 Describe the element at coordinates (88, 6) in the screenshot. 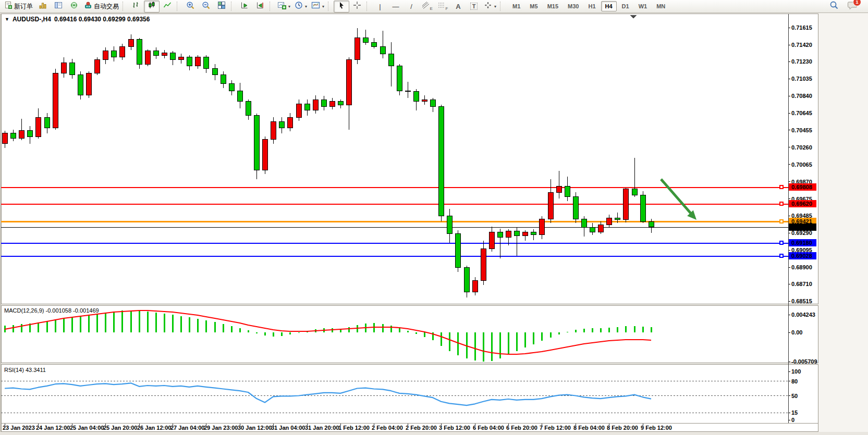

I see `autotrade-icon` at that location.